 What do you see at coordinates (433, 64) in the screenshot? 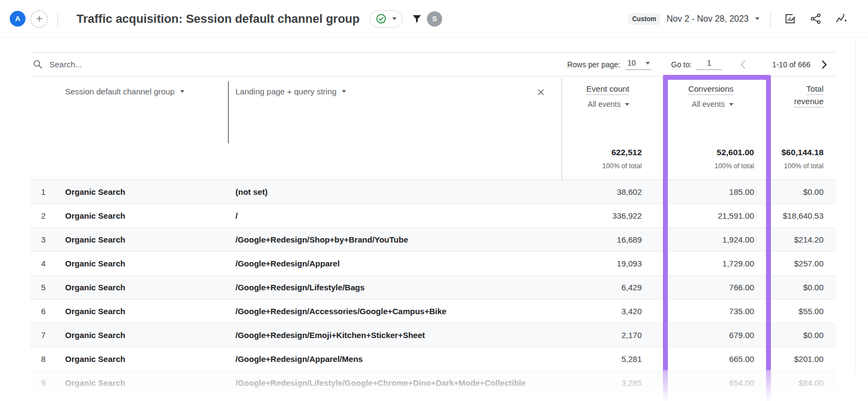
I see `table-toolbar: Rows per page: 10 Go to: 1-10 of 666` at bounding box center [433, 64].